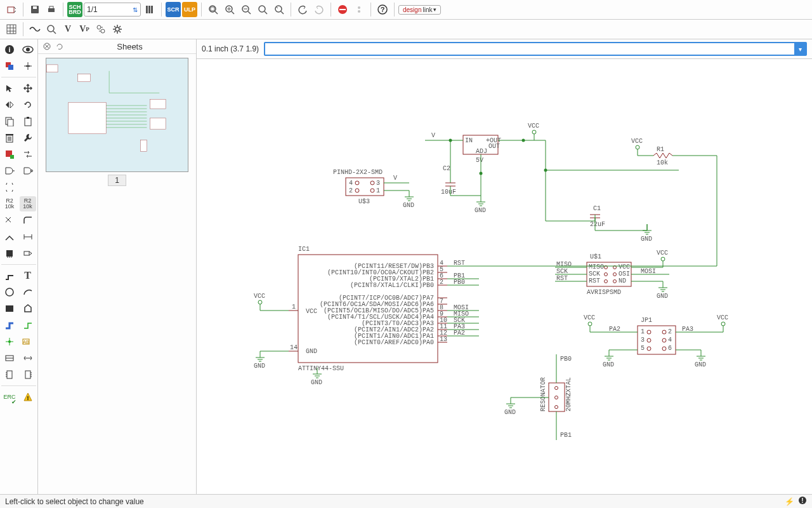 Image resolution: width=812 pixels, height=508 pixels. What do you see at coordinates (359, 10) in the screenshot?
I see `go-icon` at bounding box center [359, 10].